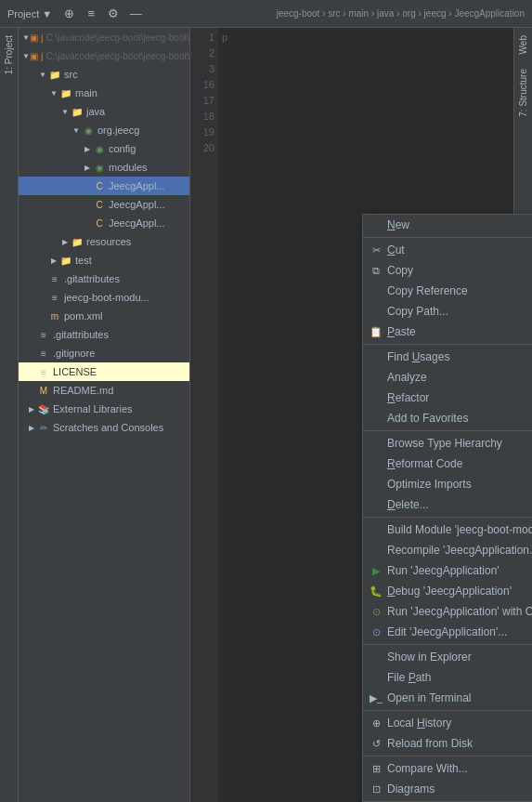  What do you see at coordinates (202, 54) in the screenshot?
I see `line-2: 2` at bounding box center [202, 54].